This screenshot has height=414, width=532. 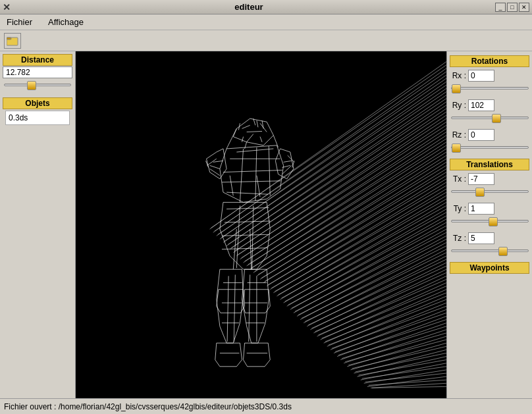 What do you see at coordinates (266, 406) in the screenshot?
I see `status-bar: Fichier ouvert : /home/florian/42gl_bis/…` at bounding box center [266, 406].